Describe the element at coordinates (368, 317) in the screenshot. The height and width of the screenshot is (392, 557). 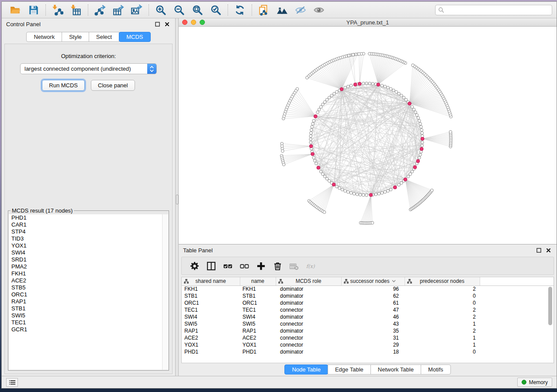
I see `table-row: SWI4SWI4dominator462` at that location.